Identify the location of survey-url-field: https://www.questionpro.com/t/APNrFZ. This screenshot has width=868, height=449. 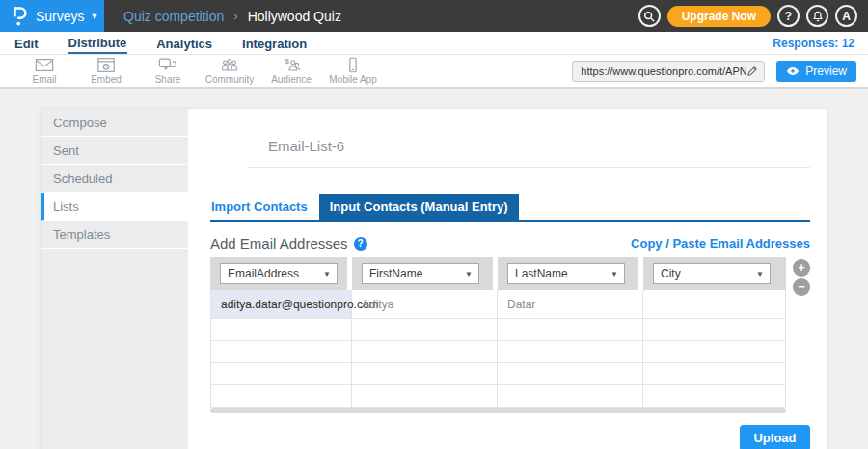
(668, 71).